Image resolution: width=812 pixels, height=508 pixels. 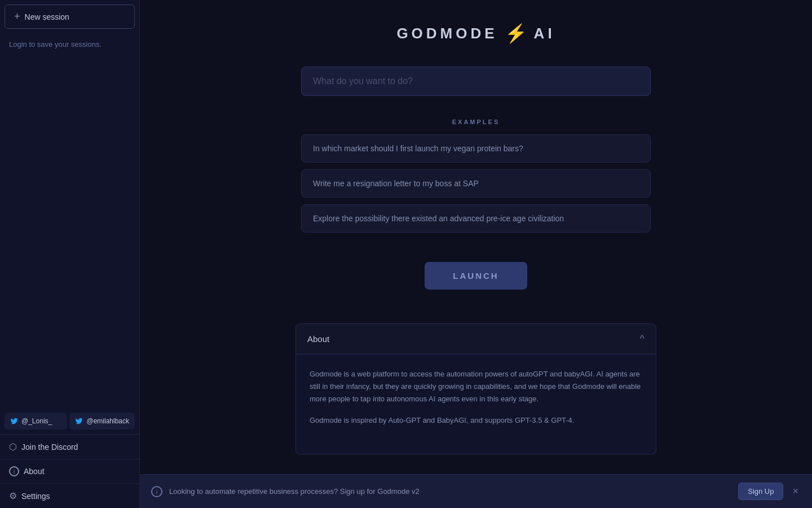 I want to click on sidebar-bottom: @_Lonis_ @emilahlback ⬡ Join the Discord…, so click(x=70, y=458).